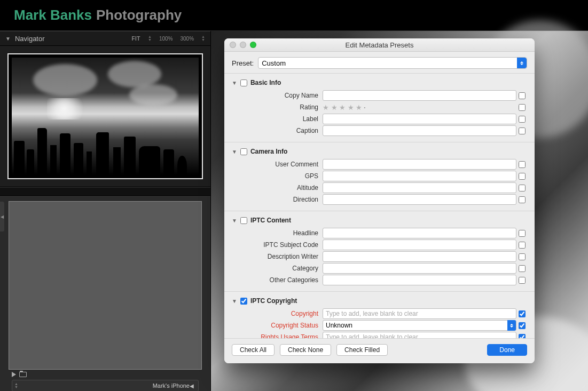 This screenshot has height=391, width=588. What do you see at coordinates (168, 38) in the screenshot?
I see `zoom-controls: FIT ▲▼ 100% 300% ▲▼` at bounding box center [168, 38].